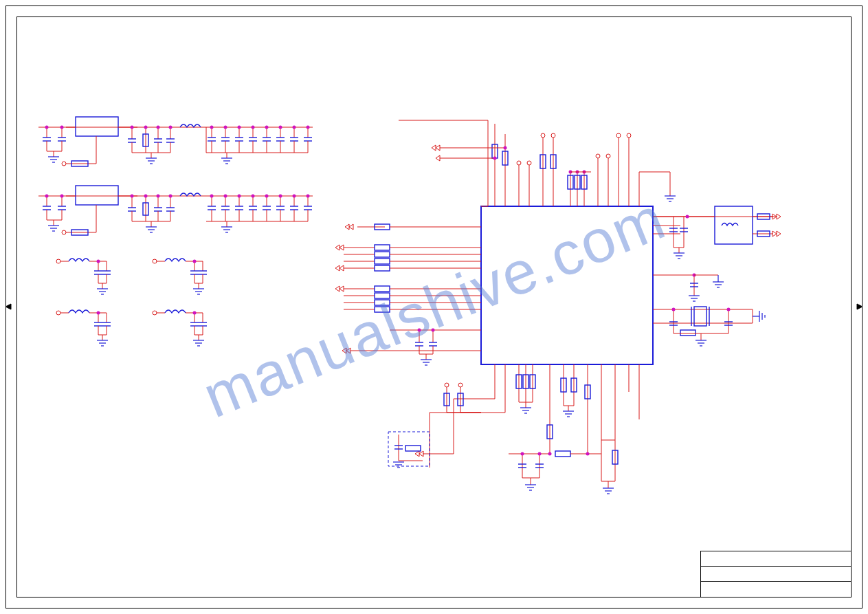 The height and width of the screenshot is (614, 868). What do you see at coordinates (537, 164) in the screenshot?
I see `ic-top-io` at bounding box center [537, 164].